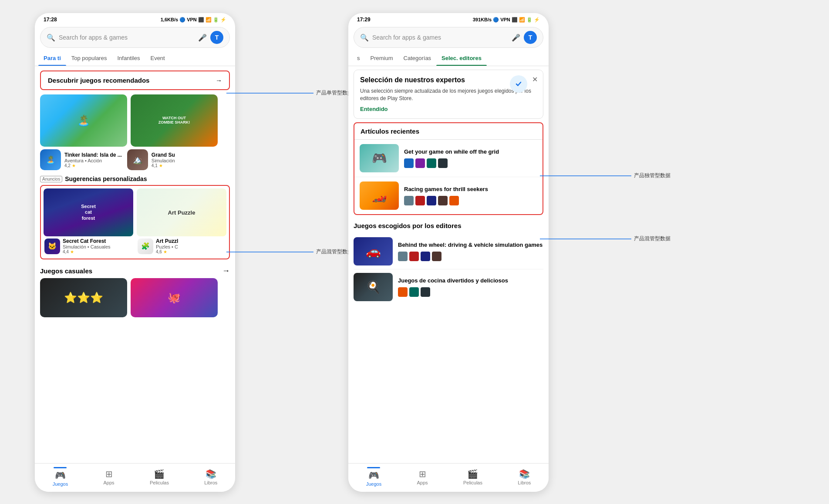 This screenshot has width=829, height=504. I want to click on annotation-exclusive-pipe: 产品独管型数据, so click(605, 176).